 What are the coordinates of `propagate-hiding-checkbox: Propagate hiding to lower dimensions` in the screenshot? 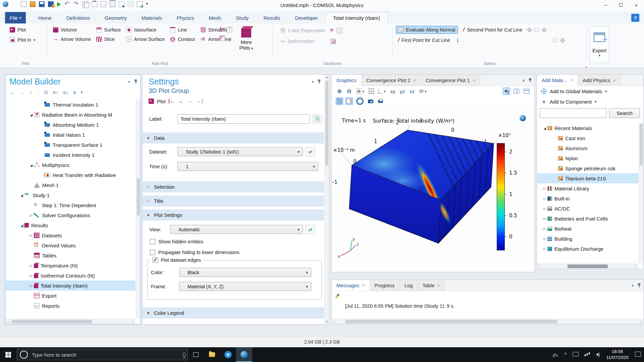 It's located at (195, 252).